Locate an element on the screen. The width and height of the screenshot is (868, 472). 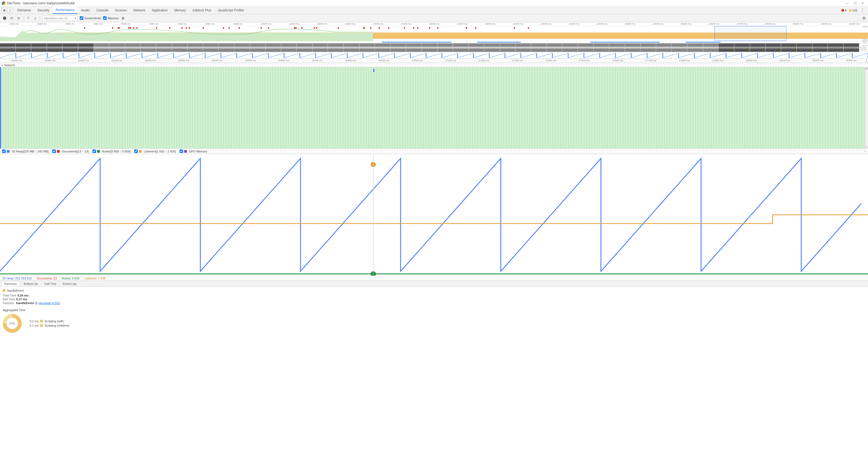
tab-jsprofiler: JavaScript Profiler is located at coordinates (231, 10).